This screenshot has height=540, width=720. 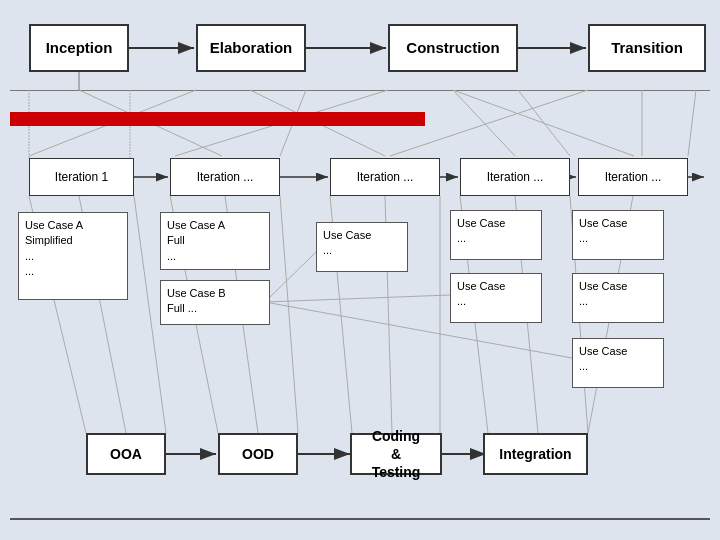 I want to click on red-bar, so click(x=218, y=119).